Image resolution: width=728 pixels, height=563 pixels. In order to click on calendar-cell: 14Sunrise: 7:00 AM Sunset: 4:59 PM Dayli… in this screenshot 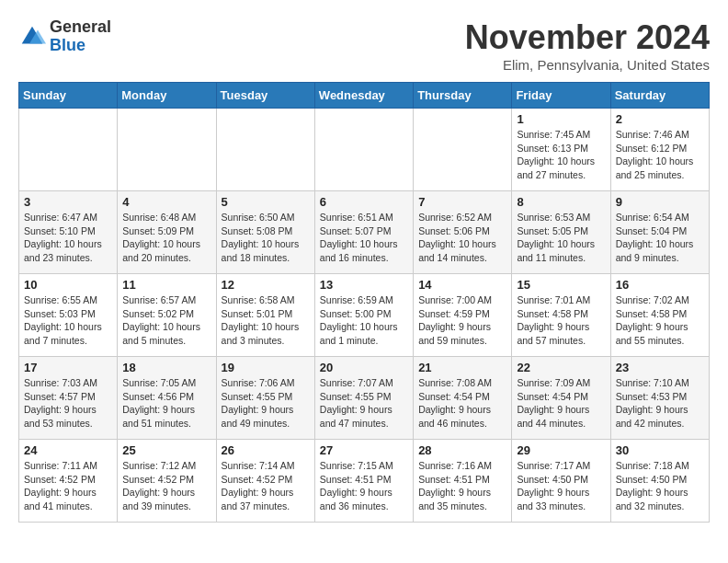, I will do `click(463, 316)`.